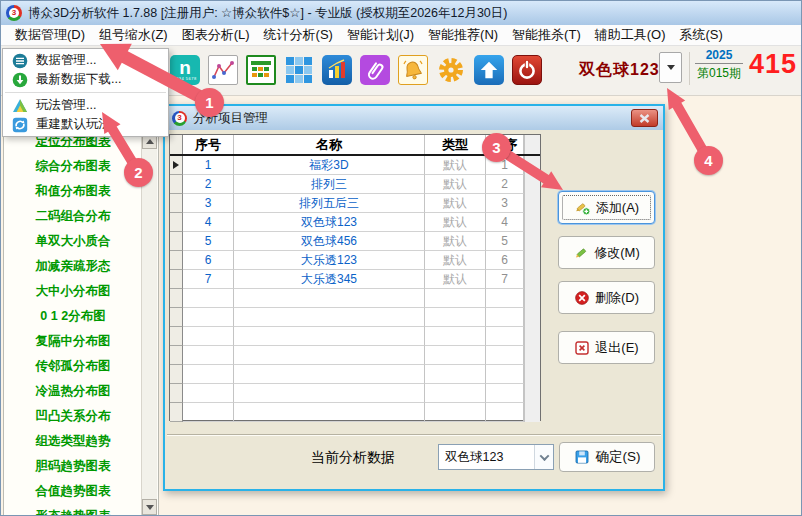 The image size is (802, 516). Describe the element at coordinates (486, 458) in the screenshot. I see `combo-value: 双色球123` at that location.